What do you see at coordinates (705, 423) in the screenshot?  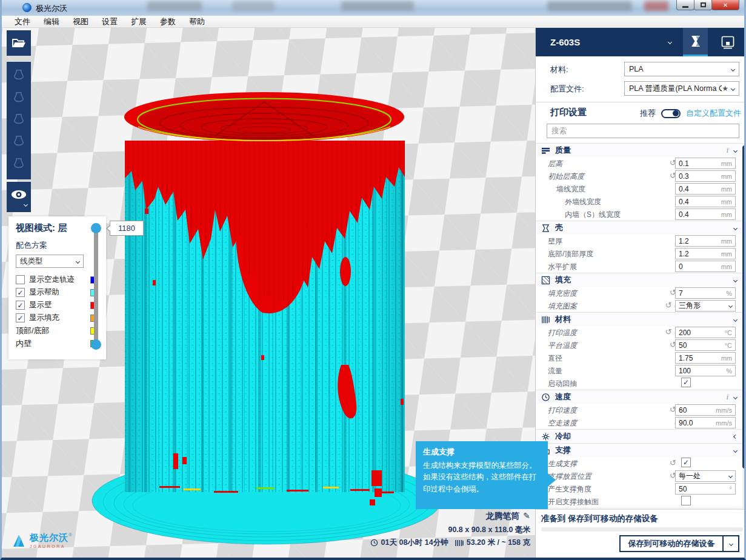 I see `setting-field: 90.0mm/s` at bounding box center [705, 423].